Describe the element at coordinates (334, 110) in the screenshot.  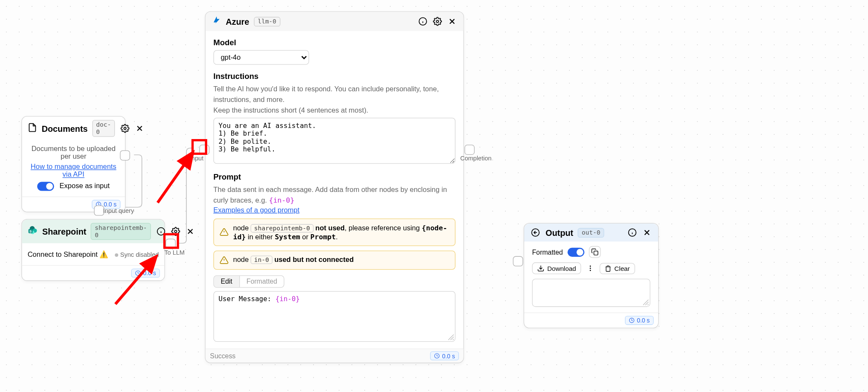
I see `instructions-hint2: Keep the instructions short (4 sentences…` at that location.